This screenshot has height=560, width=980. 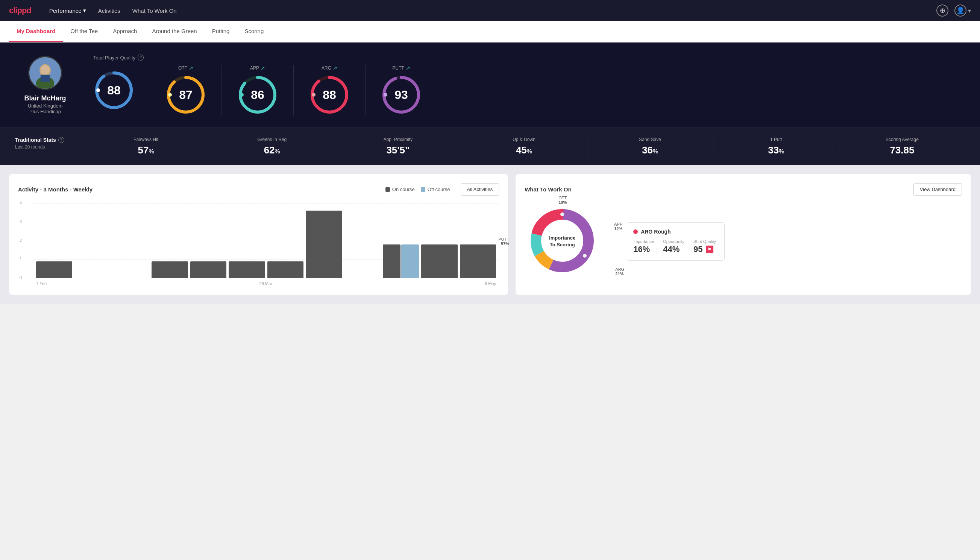 What do you see at coordinates (644, 247) in the screenshot?
I see `card-stat-importance: Importance 16%` at bounding box center [644, 247].